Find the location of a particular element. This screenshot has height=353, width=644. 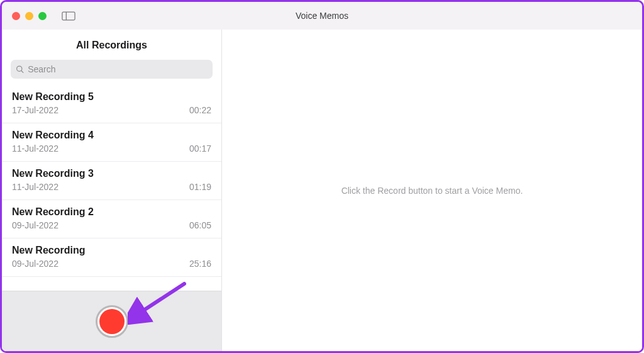

recording-duration: 25:16 is located at coordinates (200, 264).